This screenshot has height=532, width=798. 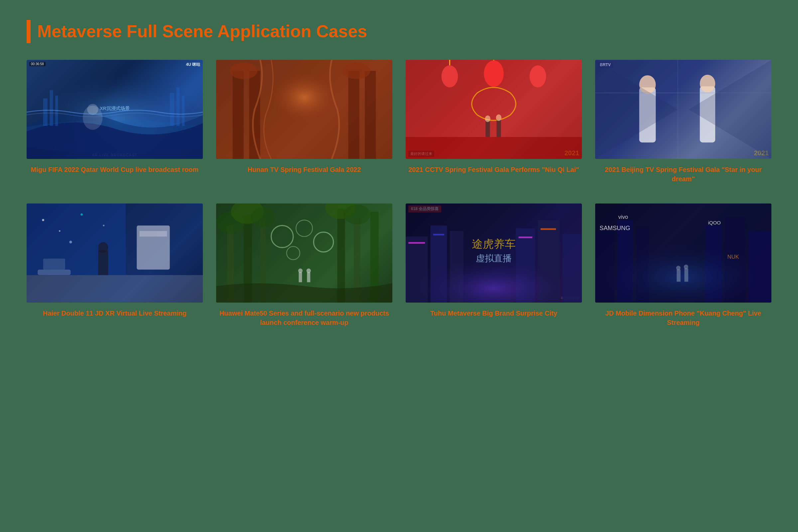 What do you see at coordinates (202, 32) in the screenshot?
I see `page-title: Metaverse Full Scene Application Cases` at bounding box center [202, 32].